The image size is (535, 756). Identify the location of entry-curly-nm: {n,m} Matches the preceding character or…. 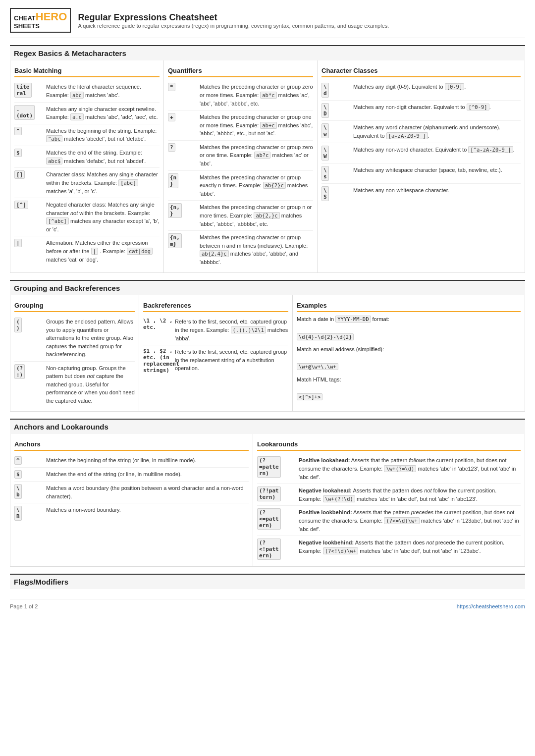
(241, 250).